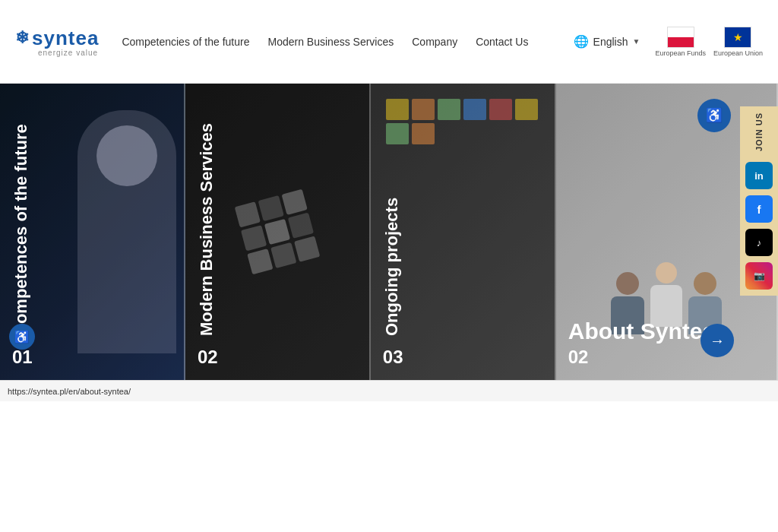 The image size is (778, 532). Describe the element at coordinates (463, 220) in the screenshot. I see `panel-3-title: Ongoing projects` at that location.